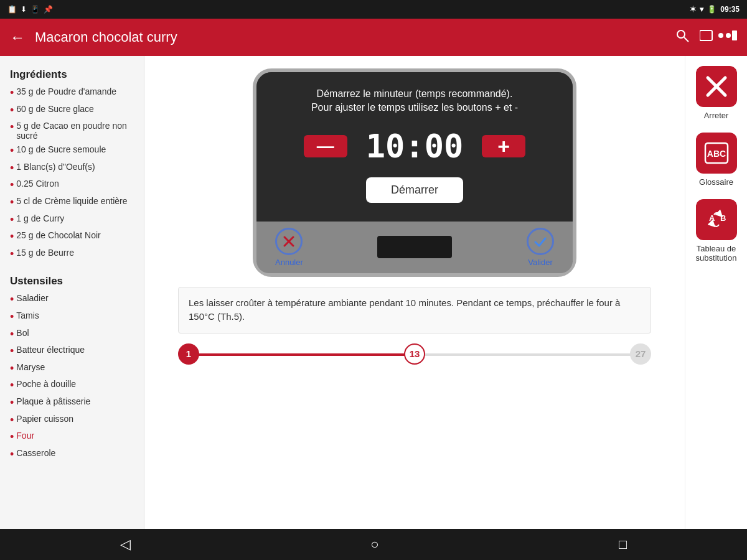  What do you see at coordinates (72, 421) in the screenshot?
I see `ustensile-8: •Papier cuisson` at bounding box center [72, 421].